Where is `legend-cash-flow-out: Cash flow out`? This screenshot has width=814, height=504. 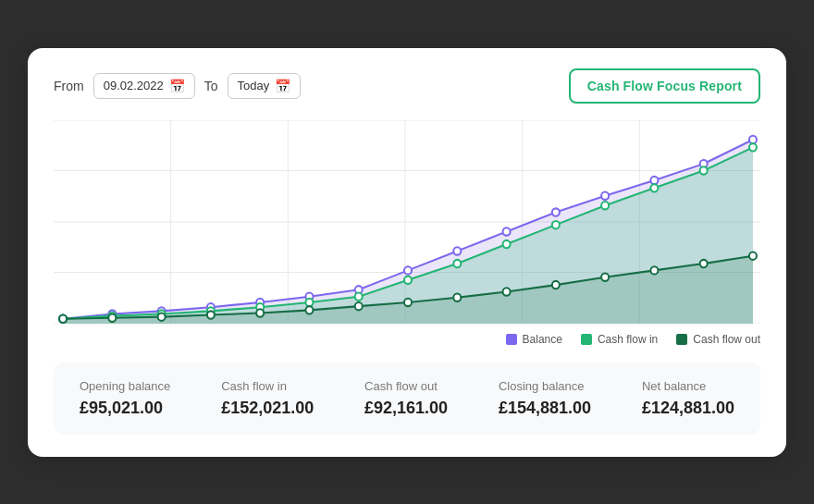
legend-cash-flow-out: Cash flow out is located at coordinates (718, 339).